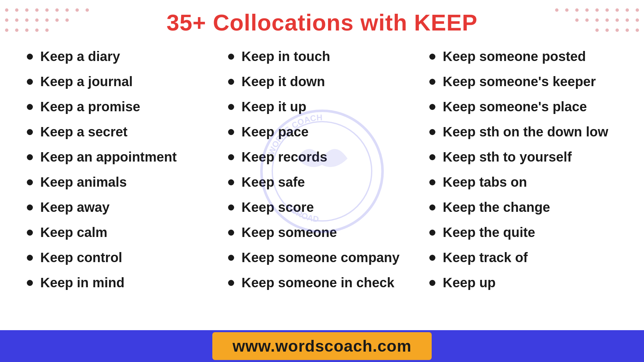 The height and width of the screenshot is (362, 644). What do you see at coordinates (523, 132) in the screenshot?
I see `list-item: Keep sth on the down low` at bounding box center [523, 132].